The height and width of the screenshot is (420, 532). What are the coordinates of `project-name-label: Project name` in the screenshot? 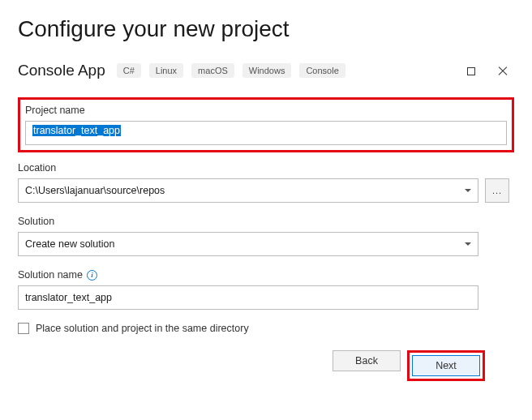 It's located at (266, 110).